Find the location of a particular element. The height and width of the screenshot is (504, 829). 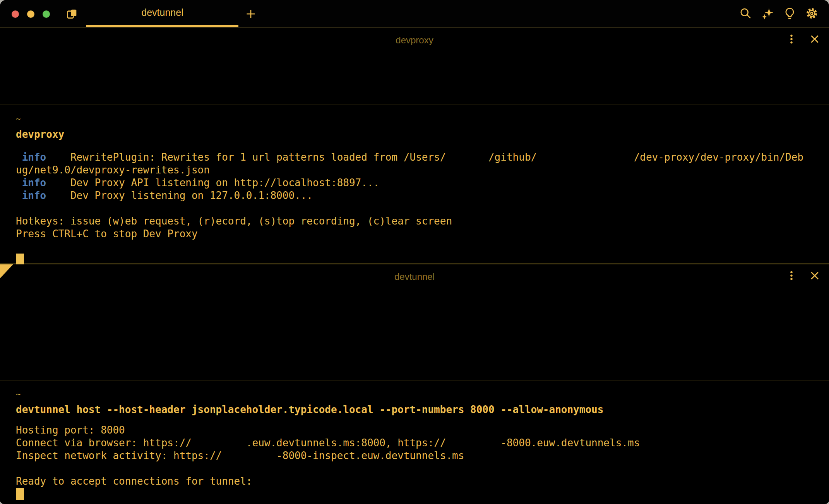

tab-devtunnel: devtunnel is located at coordinates (163, 14).